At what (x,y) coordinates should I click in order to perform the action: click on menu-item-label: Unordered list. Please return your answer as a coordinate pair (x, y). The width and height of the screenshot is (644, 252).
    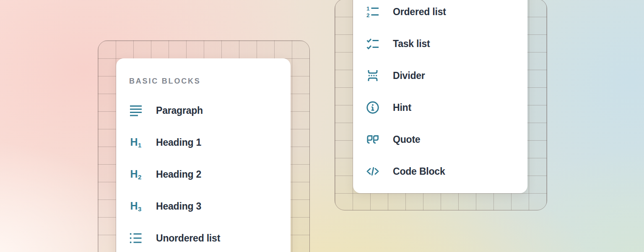
    Looking at the image, I should click on (188, 239).